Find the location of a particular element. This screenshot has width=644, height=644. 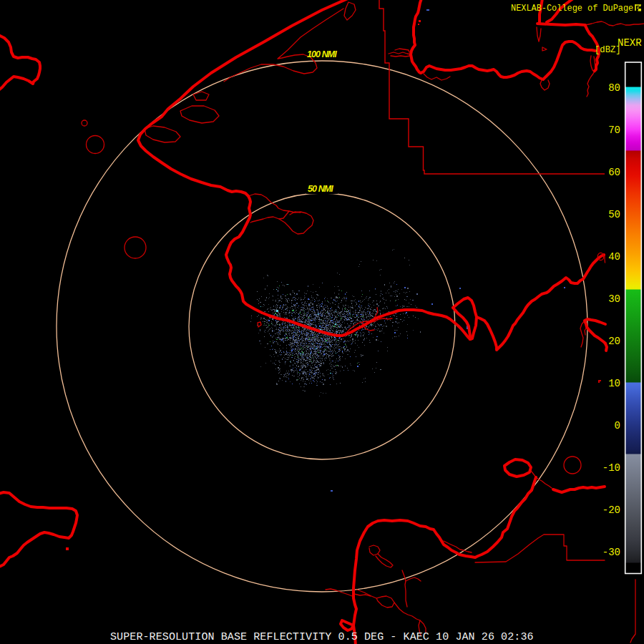

svg-text: 30 is located at coordinates (614, 299).